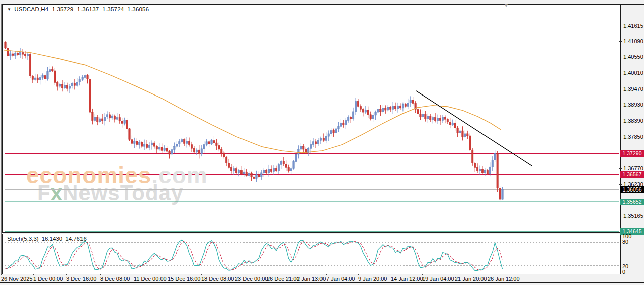 This screenshot has width=644, height=285. What do you see at coordinates (17, 279) in the screenshot?
I see `time-label: 26 Nov 2025` at bounding box center [17, 279].